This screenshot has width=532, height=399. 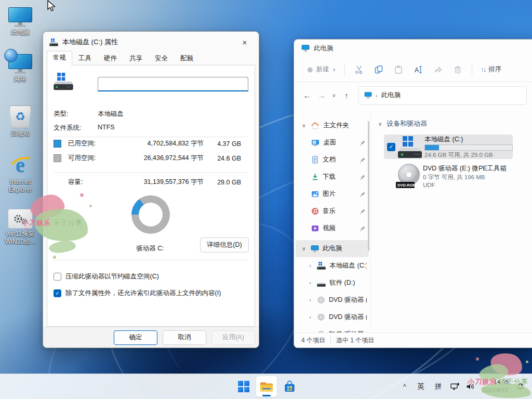 What do you see at coordinates (224, 245) in the screenshot?
I see `details-button: 详细信息(D)` at bounding box center [224, 245].